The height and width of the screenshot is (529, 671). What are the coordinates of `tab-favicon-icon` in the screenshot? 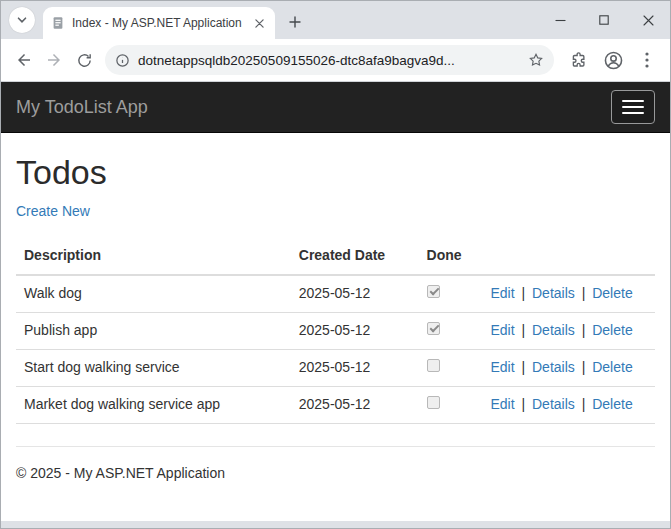 It's located at (58, 23).